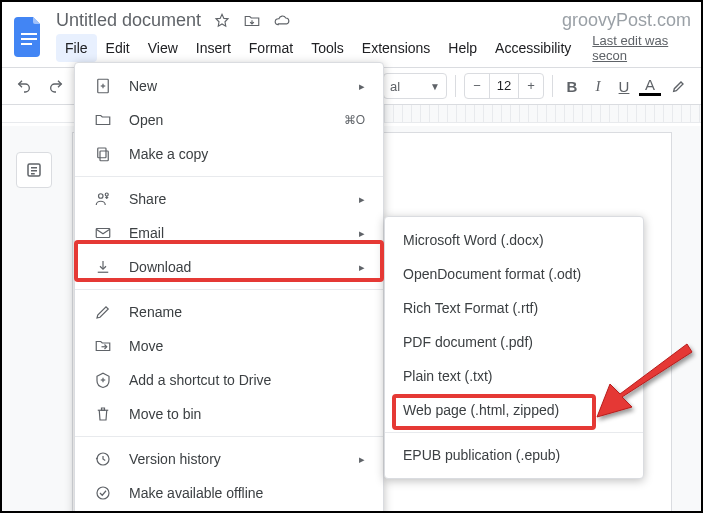  What do you see at coordinates (229, 312) in the screenshot?
I see `menu-rename: Rename` at bounding box center [229, 312].